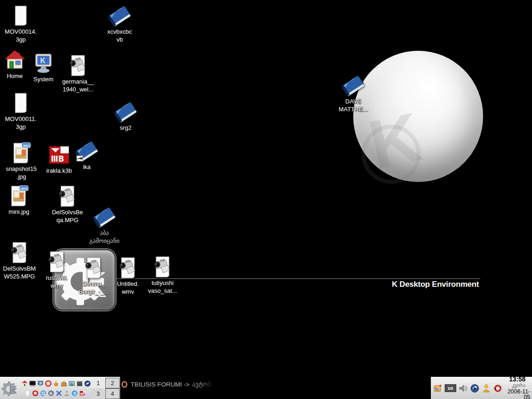  I want to click on pager-desktop-3: 3, so click(98, 393).